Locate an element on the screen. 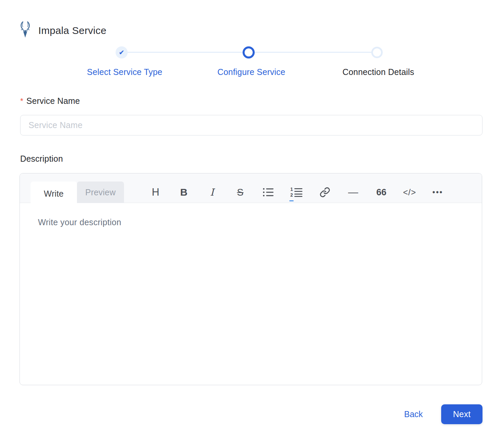  check-icon: ✔ is located at coordinates (122, 52).